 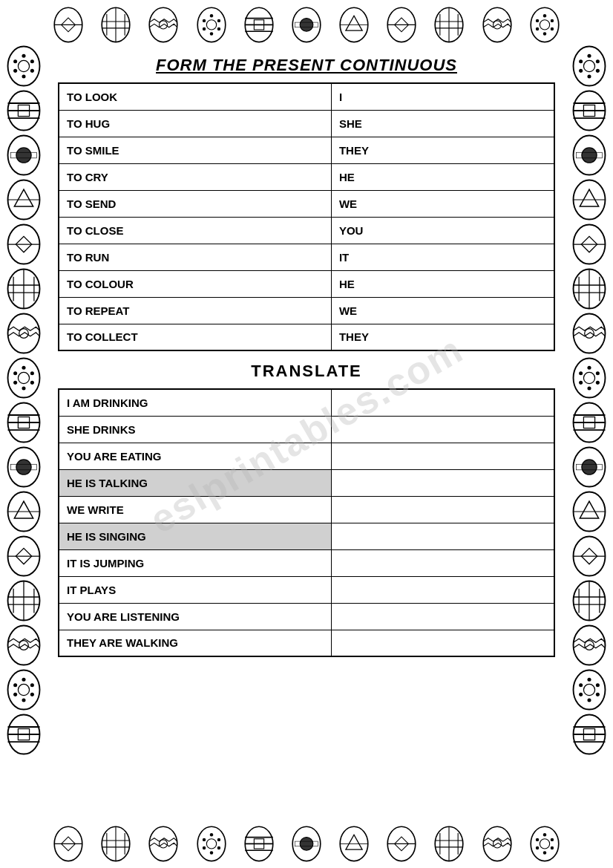 What do you see at coordinates (306, 257) in the screenshot?
I see `table-row: TO RUNIT` at bounding box center [306, 257].